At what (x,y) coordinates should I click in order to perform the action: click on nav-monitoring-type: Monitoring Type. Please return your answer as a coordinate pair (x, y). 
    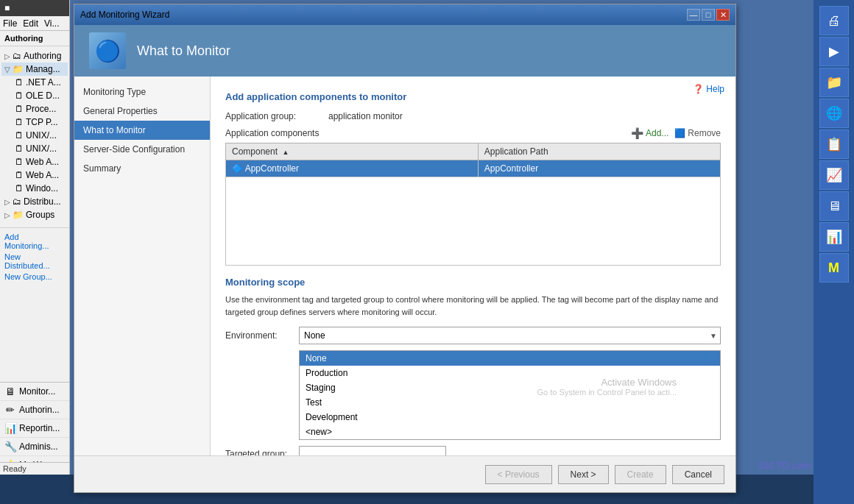
    Looking at the image, I should click on (142, 92).